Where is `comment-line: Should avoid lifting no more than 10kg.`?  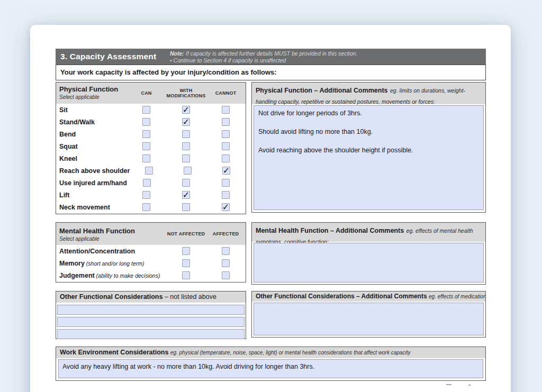
comment-line: Should avoid lifting no more than 10kg. is located at coordinates (368, 132).